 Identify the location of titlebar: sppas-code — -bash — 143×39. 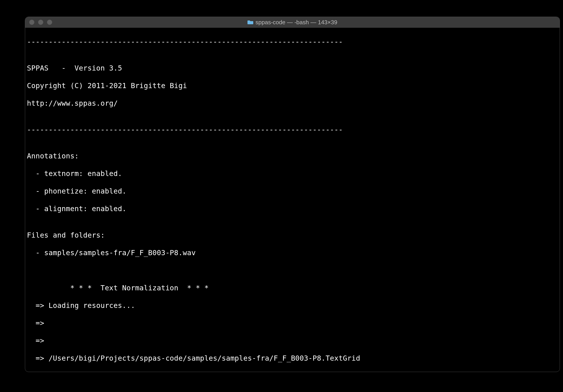
(292, 22).